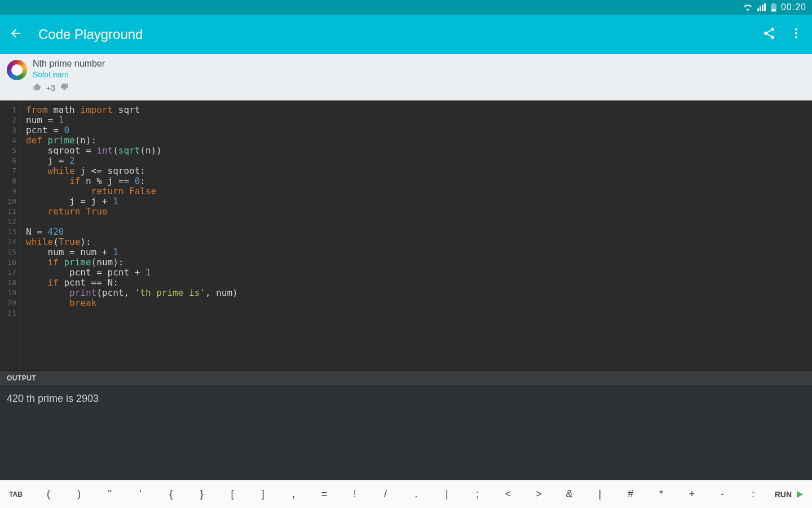 Image resolution: width=812 pixels, height=508 pixels. What do you see at coordinates (355, 494) in the screenshot?
I see `symbol-key: !` at bounding box center [355, 494].